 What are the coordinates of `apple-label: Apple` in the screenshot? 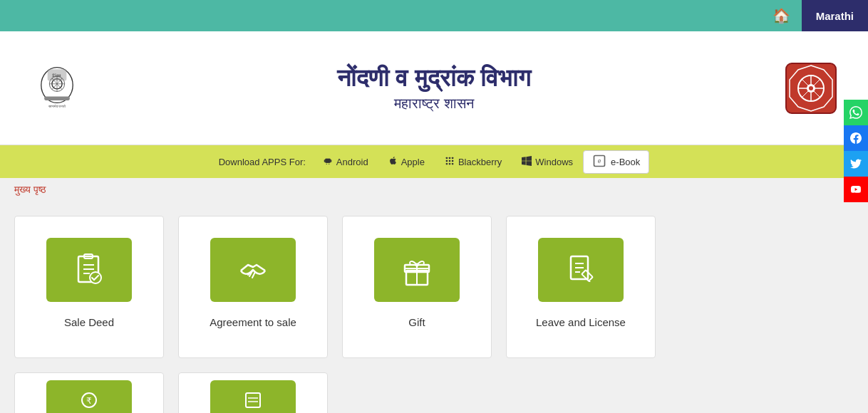 It's located at (413, 162).